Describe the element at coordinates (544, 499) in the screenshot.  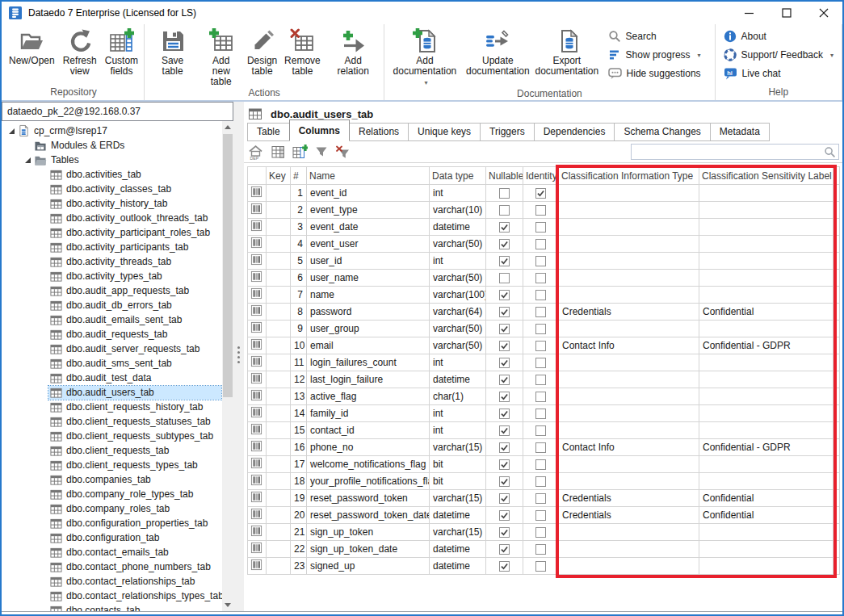
I see `column-row-reset-password-token: 19reset_password_tokenvarchar(15)Credent…` at that location.